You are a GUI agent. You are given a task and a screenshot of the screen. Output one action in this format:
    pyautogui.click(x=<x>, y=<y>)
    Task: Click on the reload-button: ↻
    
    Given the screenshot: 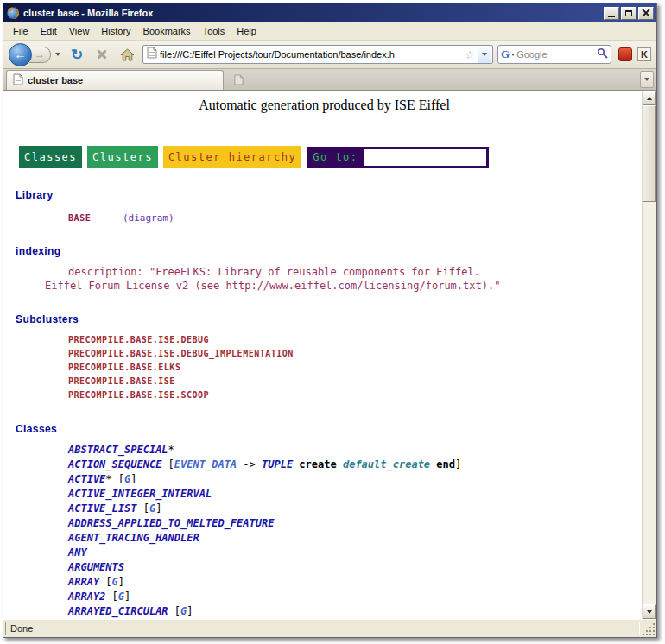 What is the action you would take?
    pyautogui.click(x=77, y=54)
    